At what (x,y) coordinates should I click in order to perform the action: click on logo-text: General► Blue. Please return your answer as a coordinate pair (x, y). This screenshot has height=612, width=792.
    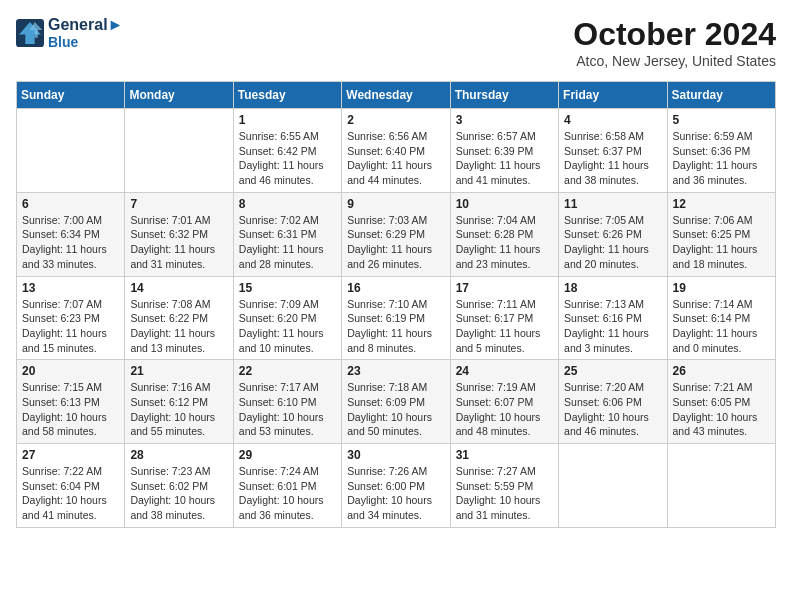
    Looking at the image, I should click on (86, 33).